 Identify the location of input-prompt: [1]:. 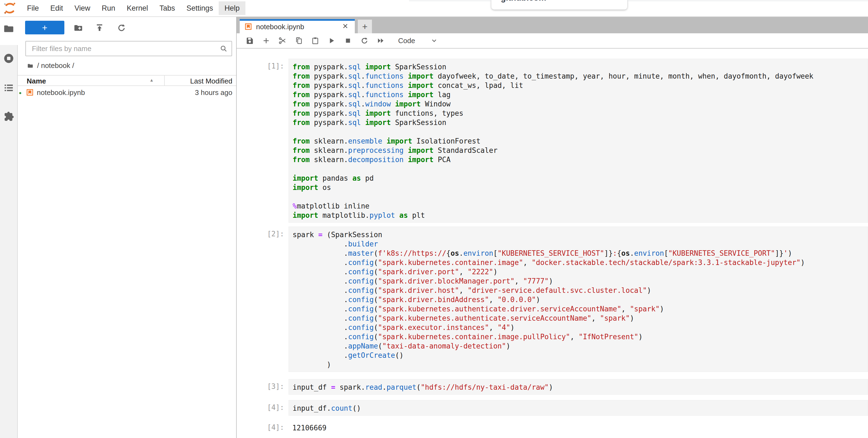
(262, 141).